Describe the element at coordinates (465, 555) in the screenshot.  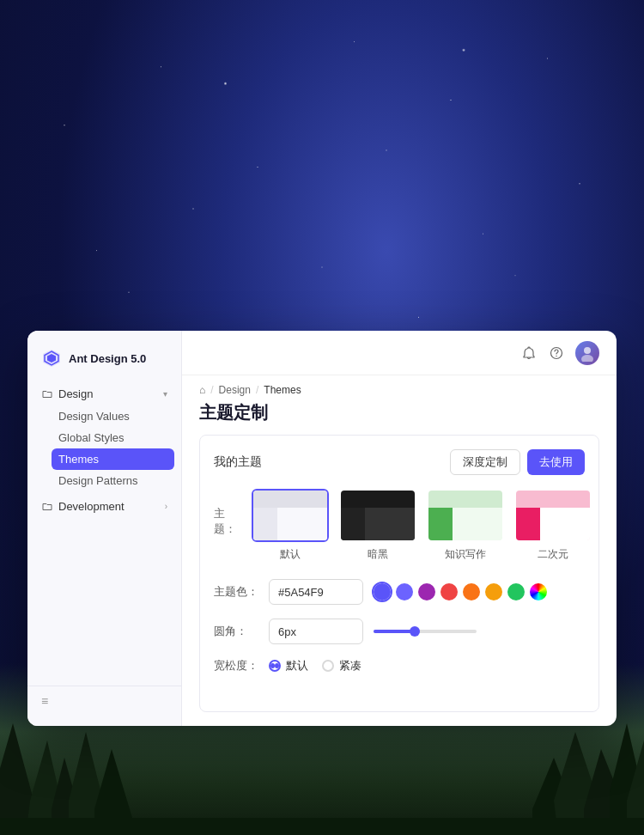
I see `theme-label-knowledge: 知识写作` at that location.